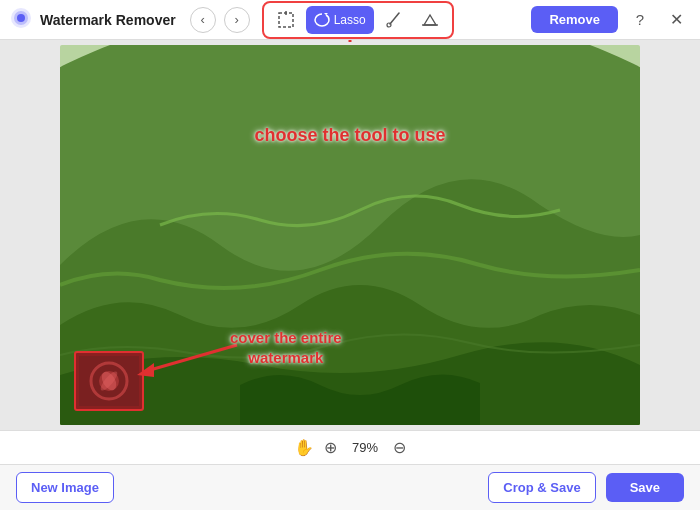 The width and height of the screenshot is (700, 510). I want to click on app-logo, so click(21, 20).